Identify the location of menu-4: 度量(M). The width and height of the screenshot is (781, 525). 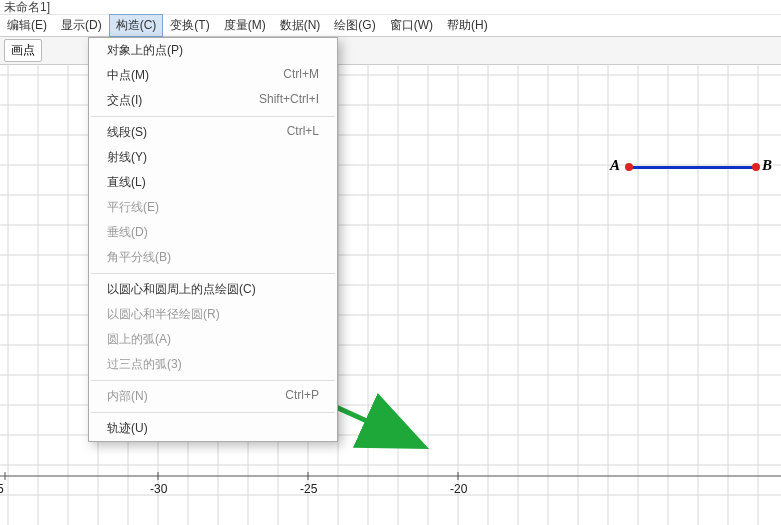
(245, 26).